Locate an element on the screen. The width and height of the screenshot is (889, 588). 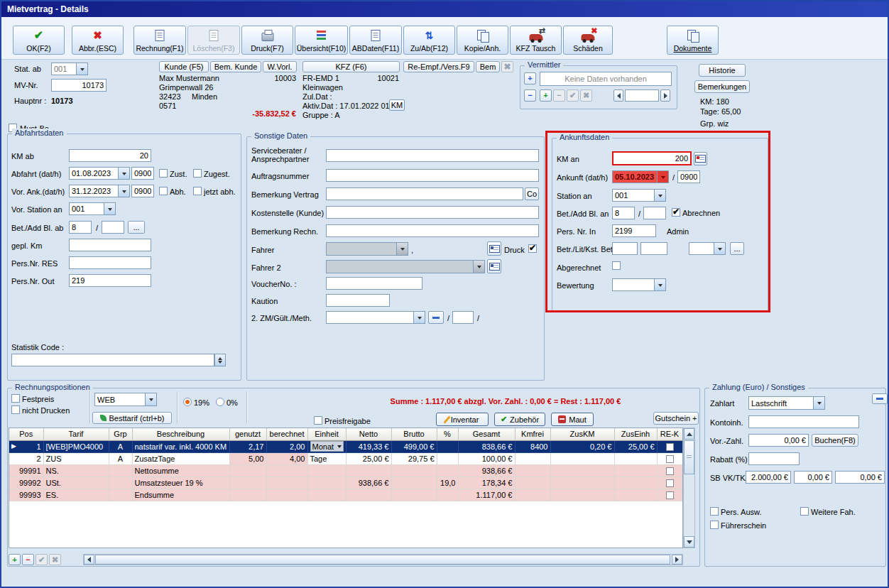
abdaten-button: ABDaten(F11) is located at coordinates (376, 40).